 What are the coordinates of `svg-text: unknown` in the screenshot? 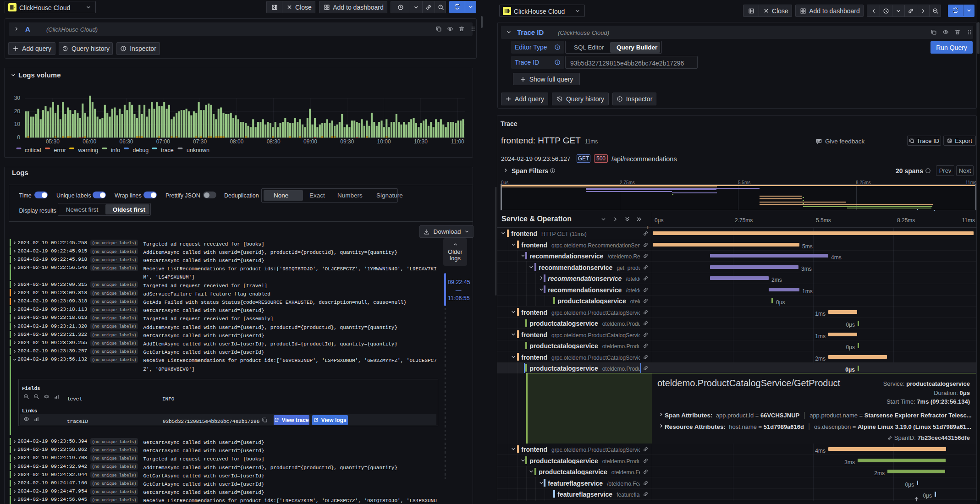 It's located at (198, 150).